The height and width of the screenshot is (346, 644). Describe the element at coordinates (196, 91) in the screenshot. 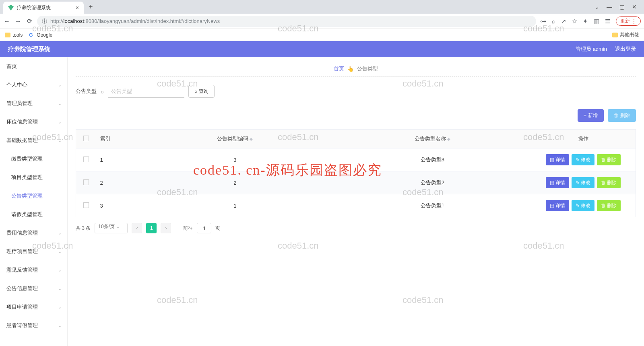

I see `search-icon: ⌕` at that location.